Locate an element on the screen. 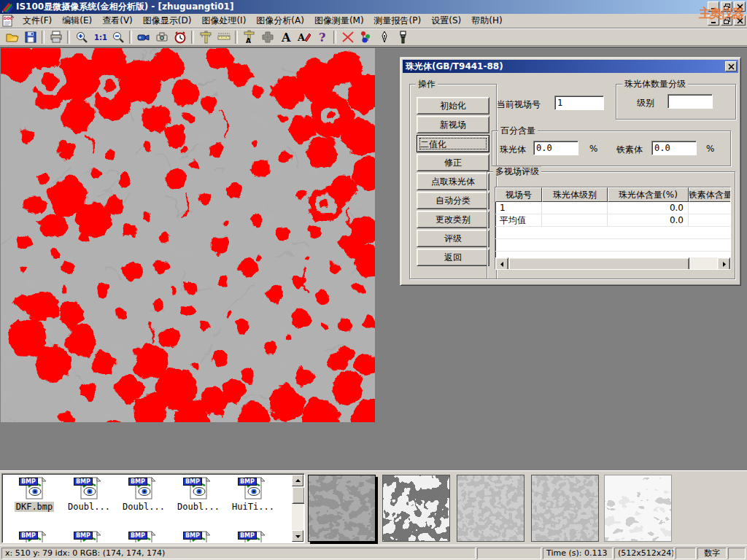 The width and height of the screenshot is (747, 560). file-item: BMP DKF.bmp is located at coordinates (34, 494).